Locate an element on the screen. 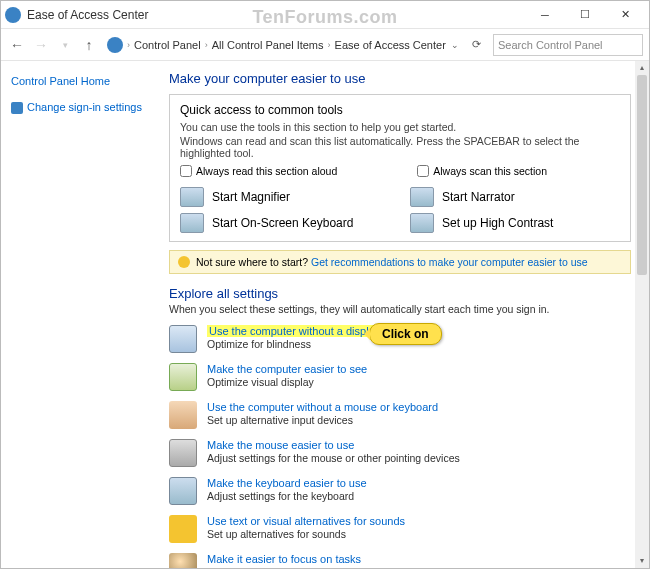 This screenshot has height=569, width=650. breadcrumb: › Control Panel › All Control Panel Item… is located at coordinates (296, 45).